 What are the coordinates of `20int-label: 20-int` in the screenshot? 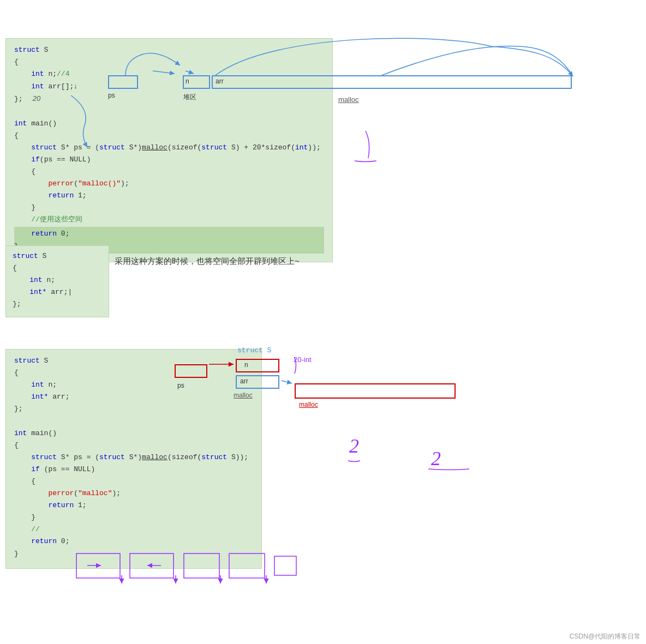 It's located at (302, 360).